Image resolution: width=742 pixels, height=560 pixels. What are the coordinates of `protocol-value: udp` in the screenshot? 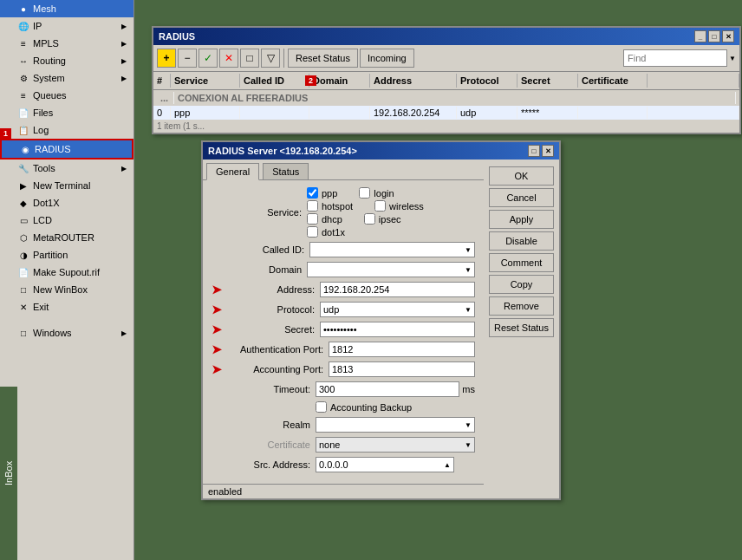 It's located at (331, 309).